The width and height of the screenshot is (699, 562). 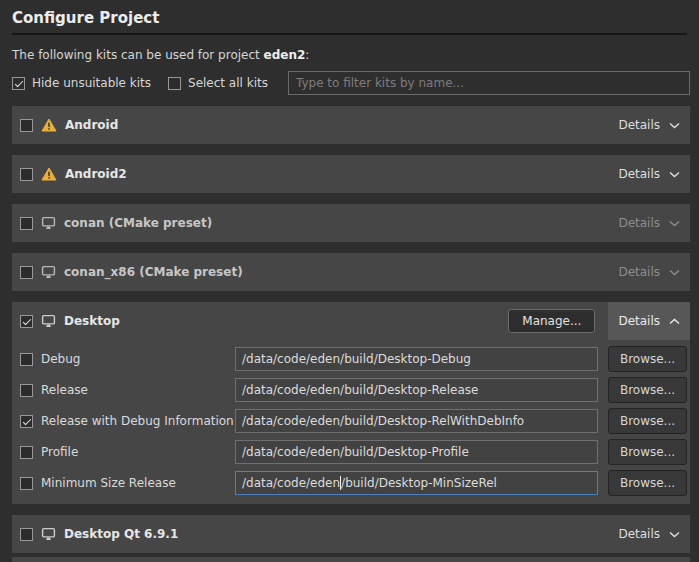 What do you see at coordinates (489, 83) in the screenshot?
I see `kit-filter-input` at bounding box center [489, 83].